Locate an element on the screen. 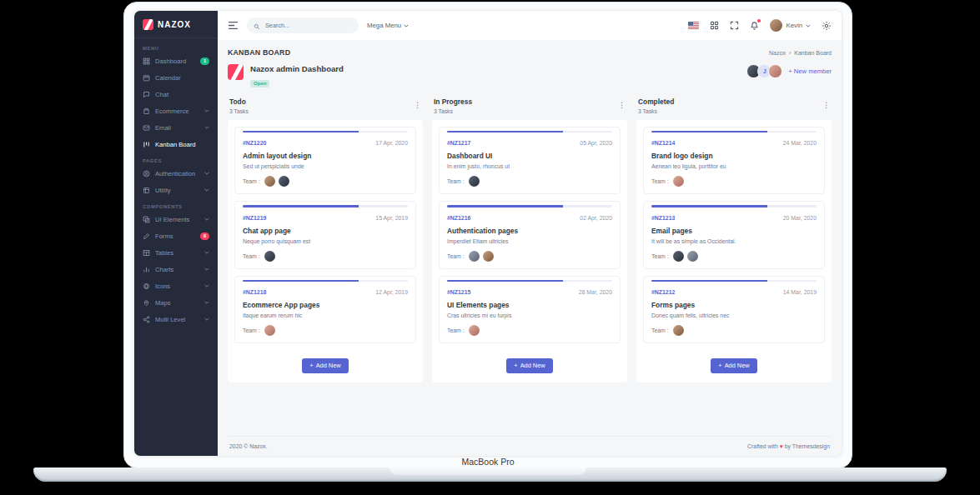  sidebar-item-kanban-board: Kanban Board is located at coordinates (176, 144).